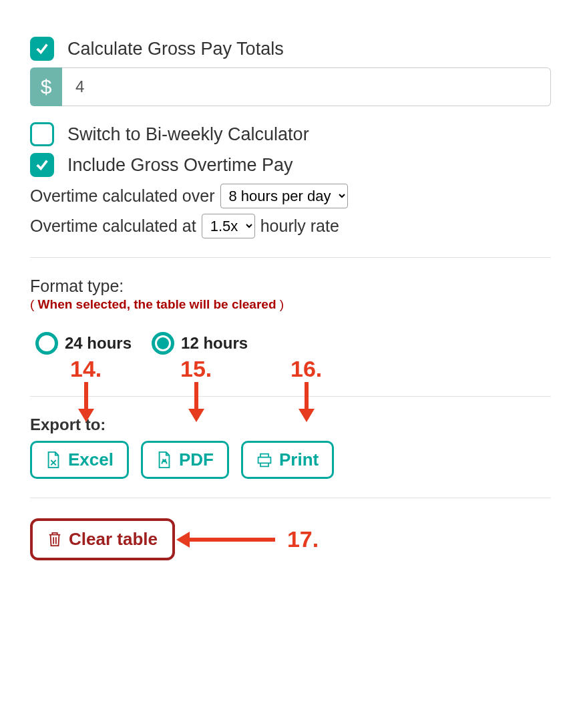 This screenshot has width=581, height=728. What do you see at coordinates (287, 460) in the screenshot?
I see `export-print-button: Print` at bounding box center [287, 460].